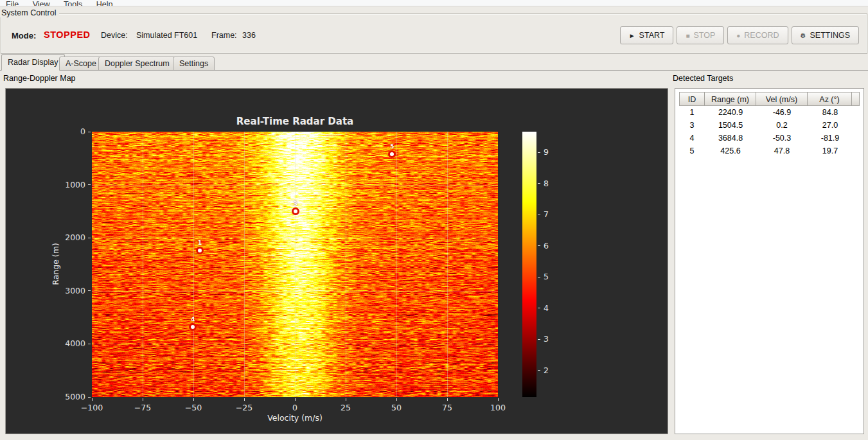 The image size is (868, 440). What do you see at coordinates (551, 152) in the screenshot?
I see `colorbar-tick-label: 9` at bounding box center [551, 152].